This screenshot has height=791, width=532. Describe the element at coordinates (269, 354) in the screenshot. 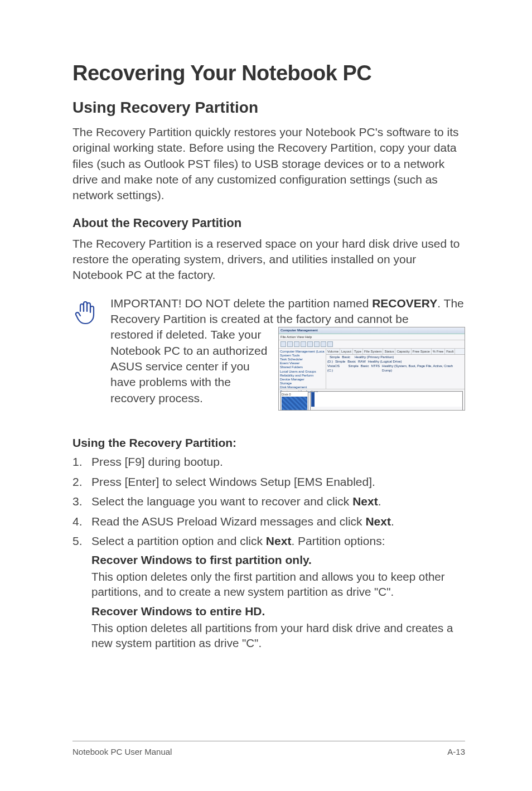

I see `important-callout: IMPORTANT! DO NOT delete the partition n…` at that location.